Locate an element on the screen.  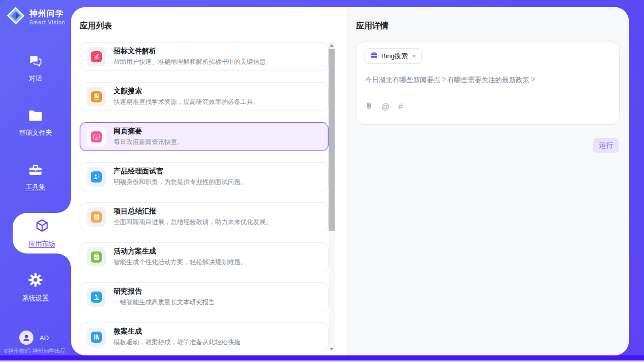
app-card-title: 产品经理面试官 is located at coordinates (181, 171).